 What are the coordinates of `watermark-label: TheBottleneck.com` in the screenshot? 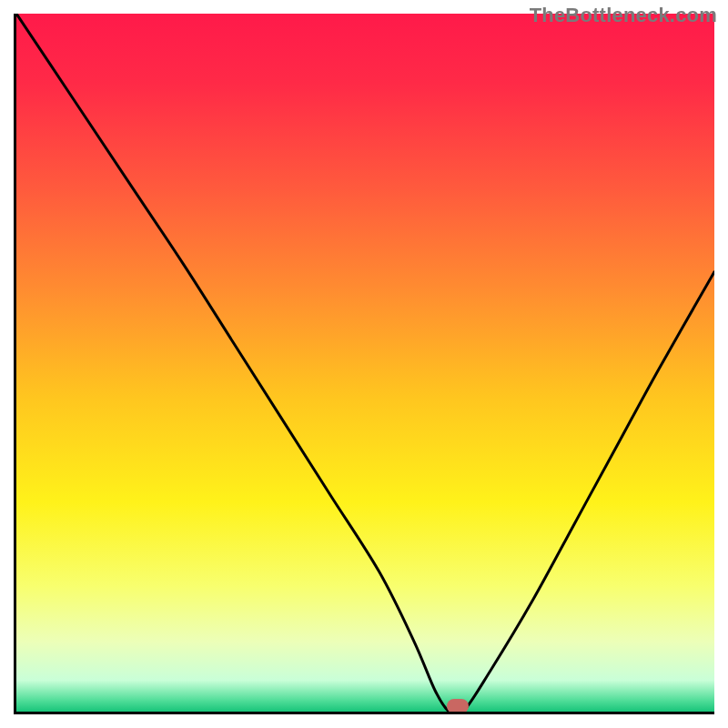 It's located at (623, 15).